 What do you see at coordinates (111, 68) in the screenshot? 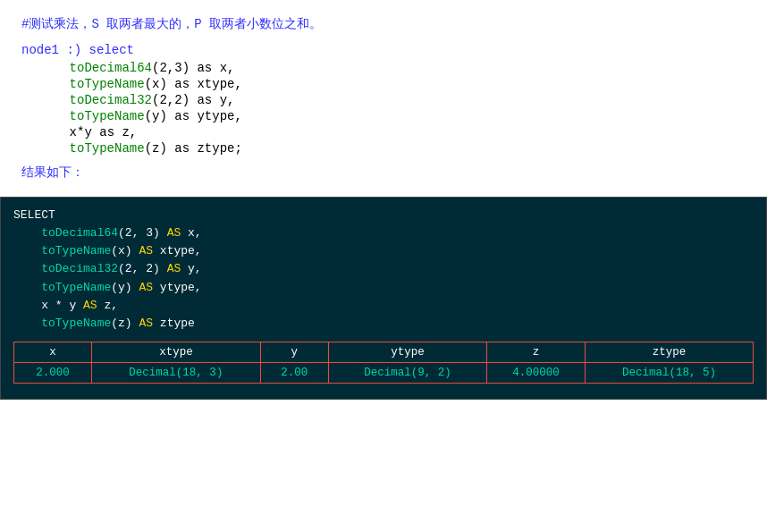
I see `fn-todecimal64: toDecimal64` at bounding box center [111, 68].